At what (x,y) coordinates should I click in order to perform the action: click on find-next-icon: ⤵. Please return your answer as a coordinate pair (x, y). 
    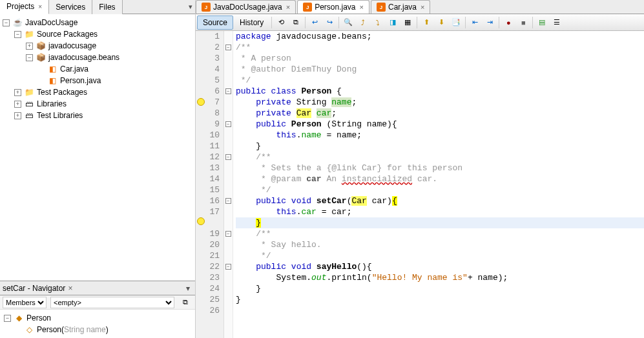
    Looking at the image, I should click on (378, 23).